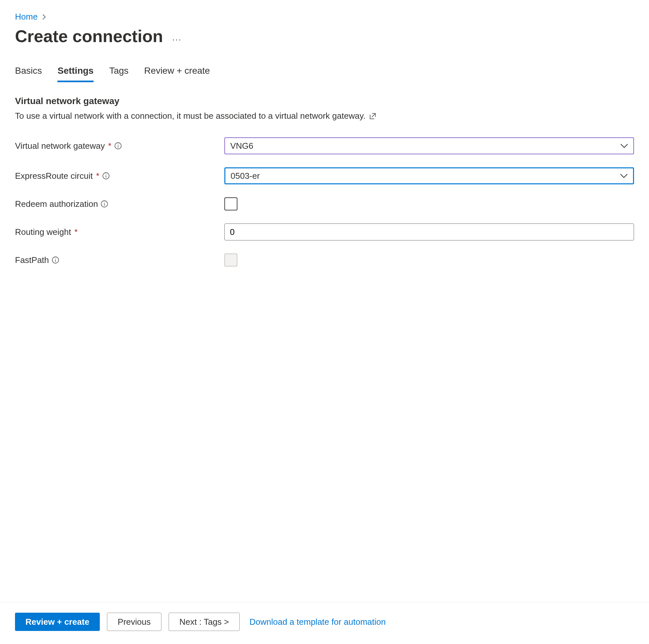  Describe the element at coordinates (26, 17) in the screenshot. I see `breadcrumb-home: Home` at that location.